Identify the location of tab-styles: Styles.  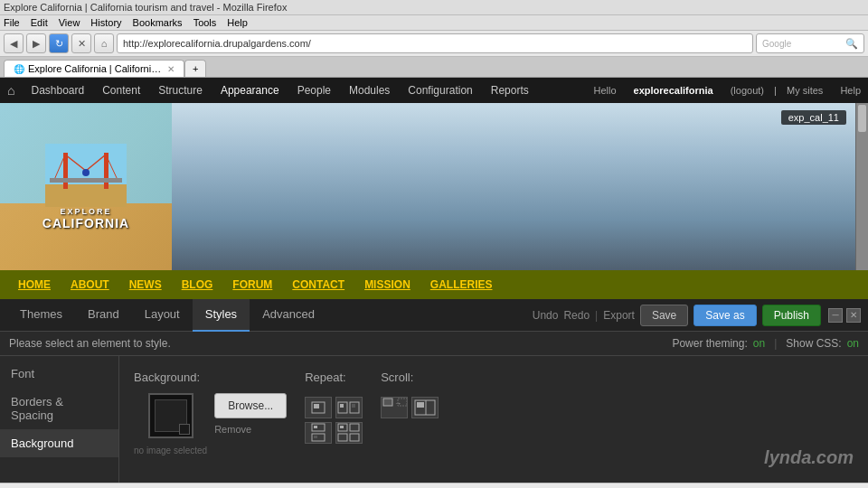
(221, 315).